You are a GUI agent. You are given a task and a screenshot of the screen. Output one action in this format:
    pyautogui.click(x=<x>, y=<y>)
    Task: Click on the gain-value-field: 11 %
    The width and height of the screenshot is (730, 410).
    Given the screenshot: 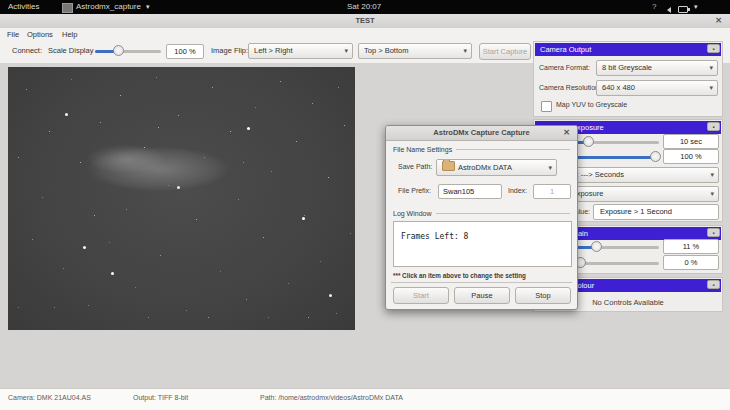 What is the action you would take?
    pyautogui.click(x=691, y=246)
    